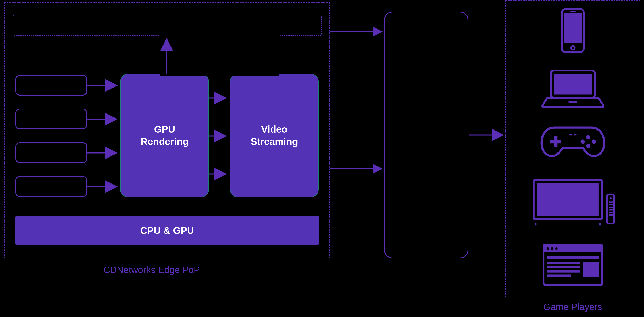  I want to click on tv-icon, so click(574, 202).